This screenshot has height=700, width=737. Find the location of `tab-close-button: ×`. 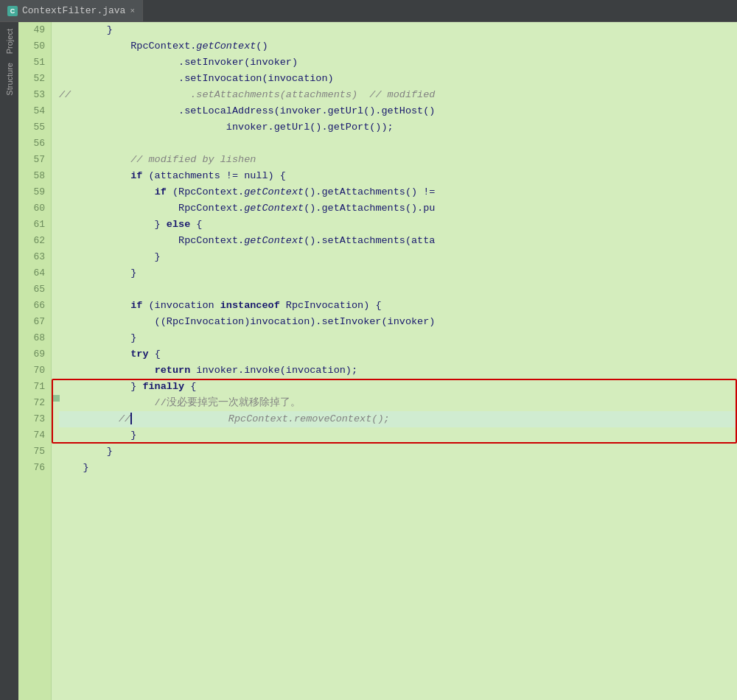

tab-close-button: × is located at coordinates (133, 11).